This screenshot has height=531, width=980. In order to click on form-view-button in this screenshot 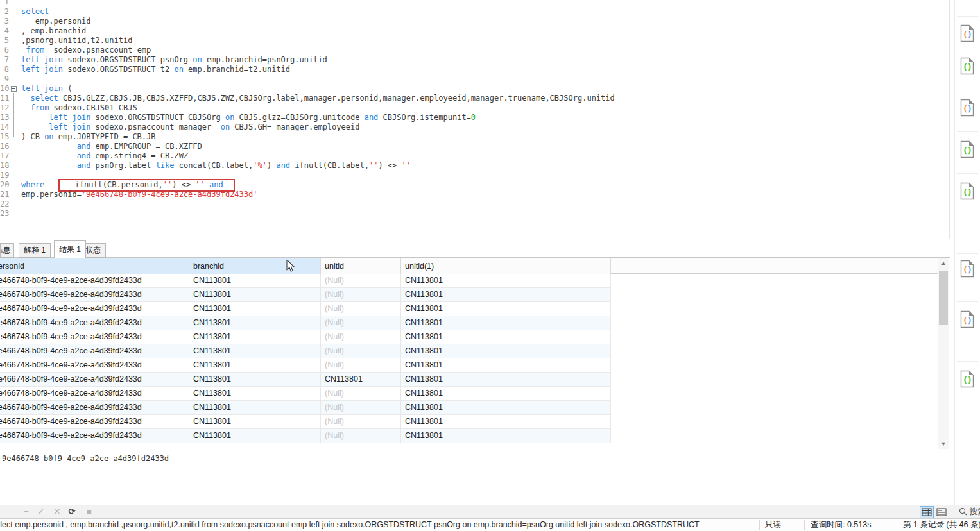, I will do `click(941, 512)`.